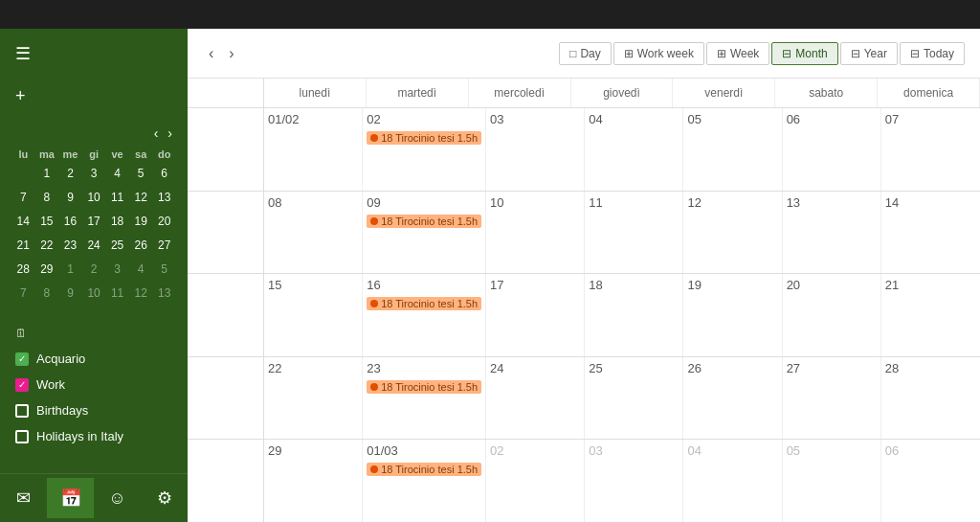 This screenshot has width=980, height=522. What do you see at coordinates (94, 455) in the screenshot?
I see `more-calendars` at bounding box center [94, 455].